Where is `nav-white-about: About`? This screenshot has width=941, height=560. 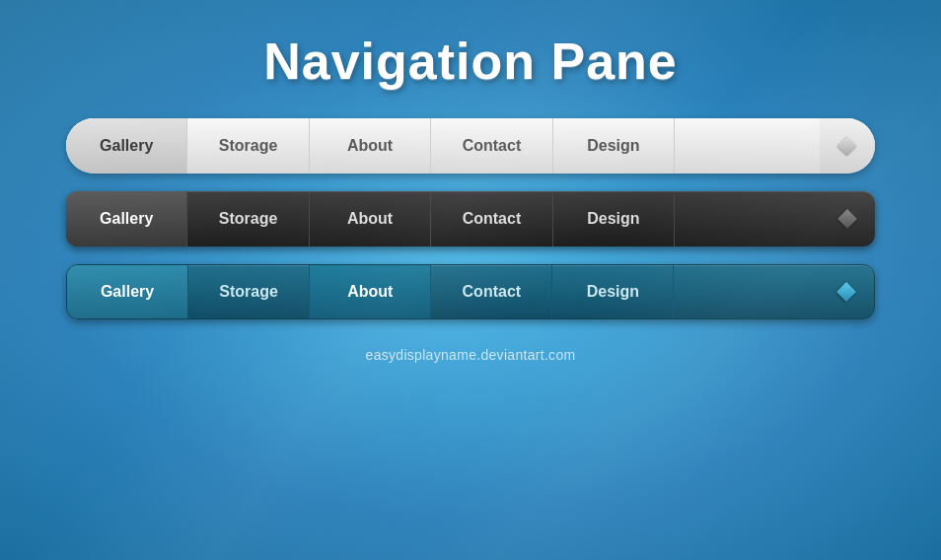 nav-white-about: About is located at coordinates (371, 146).